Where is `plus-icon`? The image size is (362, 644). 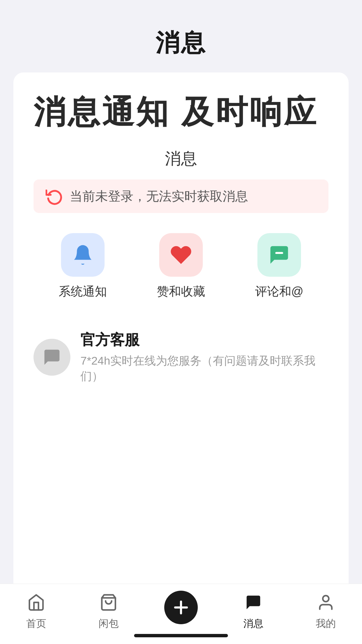
plus-icon is located at coordinates (181, 607).